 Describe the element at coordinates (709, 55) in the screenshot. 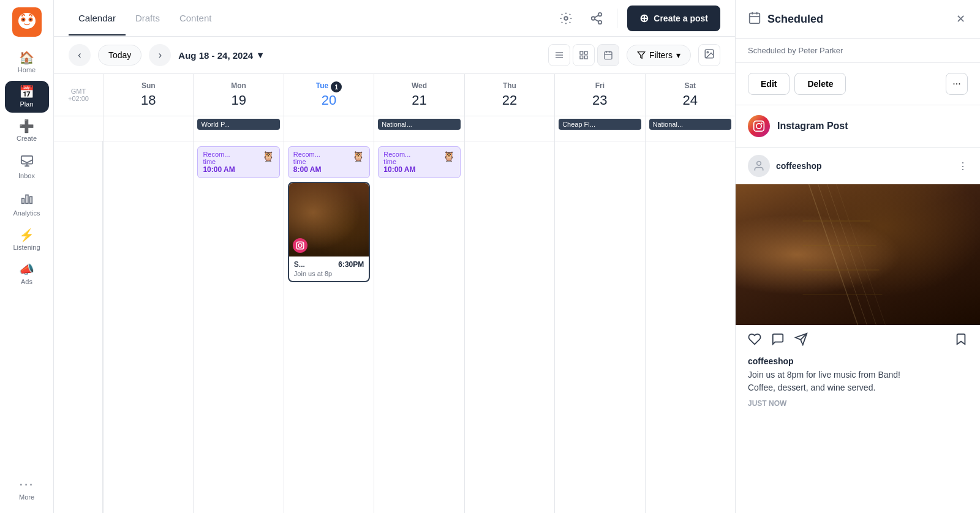

I see `media-library-button` at that location.